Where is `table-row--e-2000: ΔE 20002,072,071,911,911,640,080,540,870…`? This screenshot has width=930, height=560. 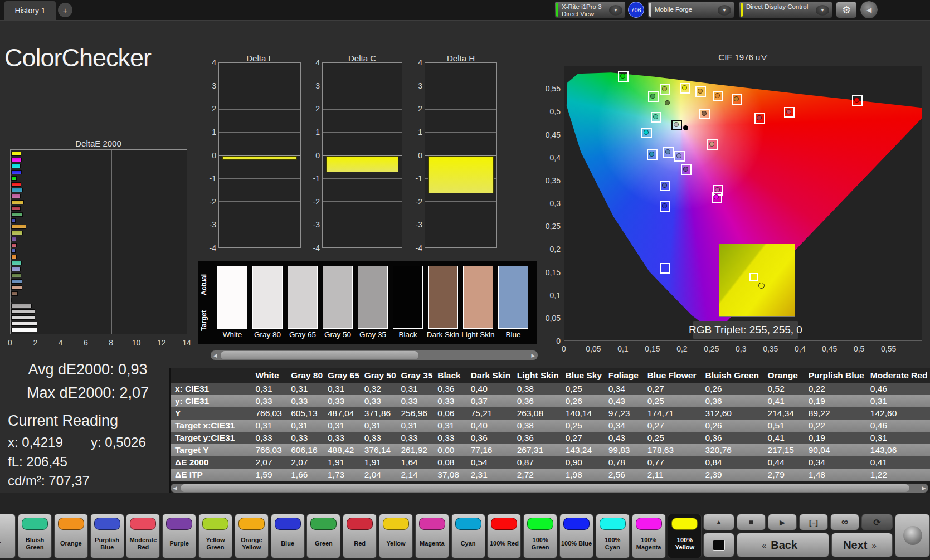
table-row--e-2000: ΔE 20002,072,071,911,911,640,080,540,870… is located at coordinates (551, 462).